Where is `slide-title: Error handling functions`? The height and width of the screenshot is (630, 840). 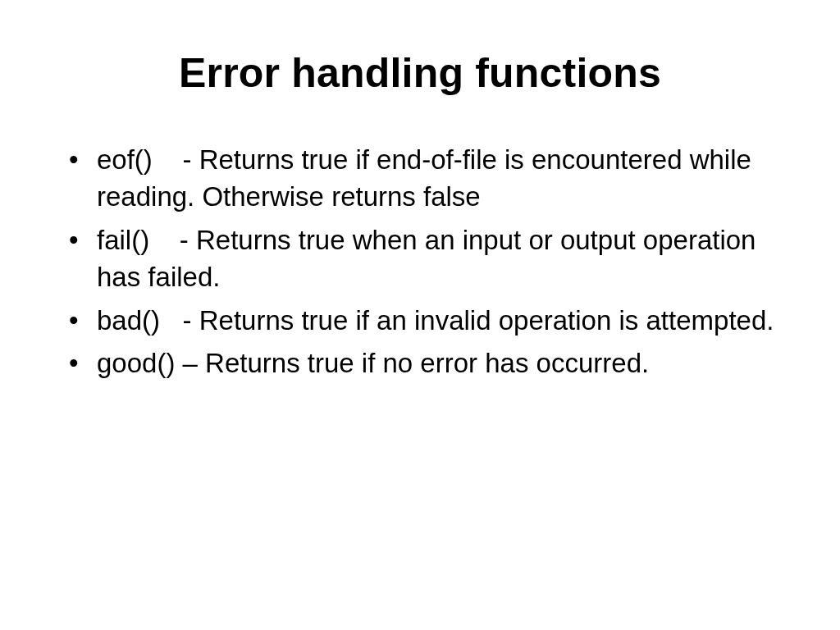 slide-title: Error handling functions is located at coordinates (420, 73).